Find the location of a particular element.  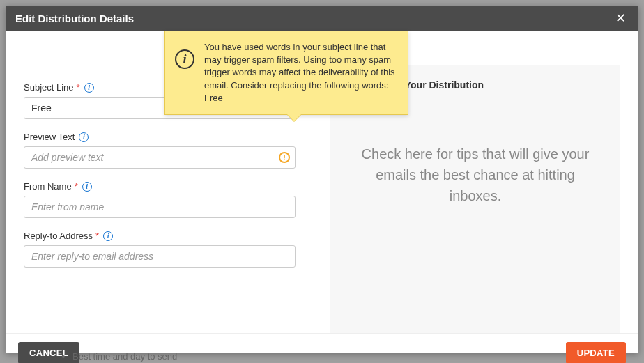

warning-icon: ! is located at coordinates (284, 157).